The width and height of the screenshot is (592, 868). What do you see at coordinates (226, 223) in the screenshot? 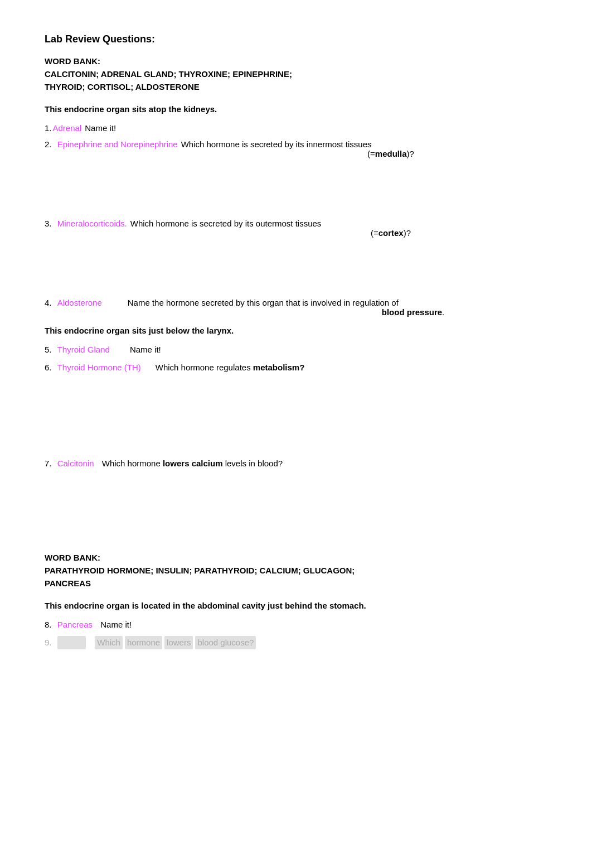
I see `q3-text-line1: Which hormone is secreted by its outermo…` at bounding box center [226, 223].